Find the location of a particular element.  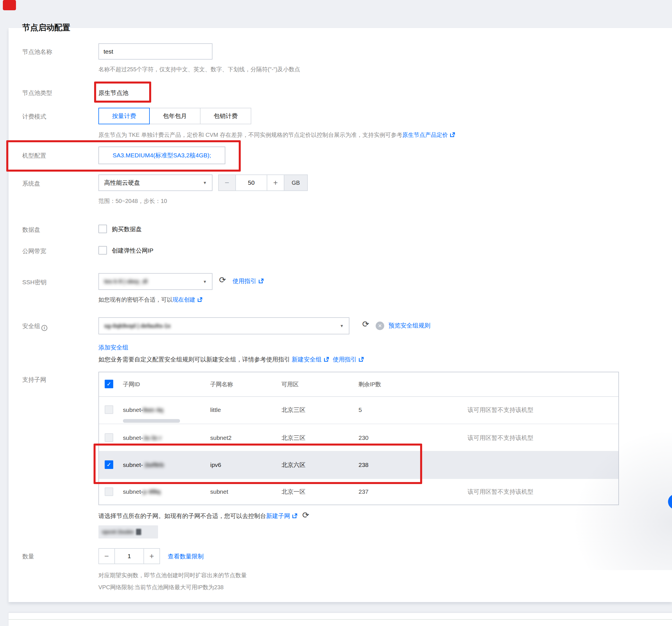

quantity-minus-button: − is located at coordinates (107, 556).